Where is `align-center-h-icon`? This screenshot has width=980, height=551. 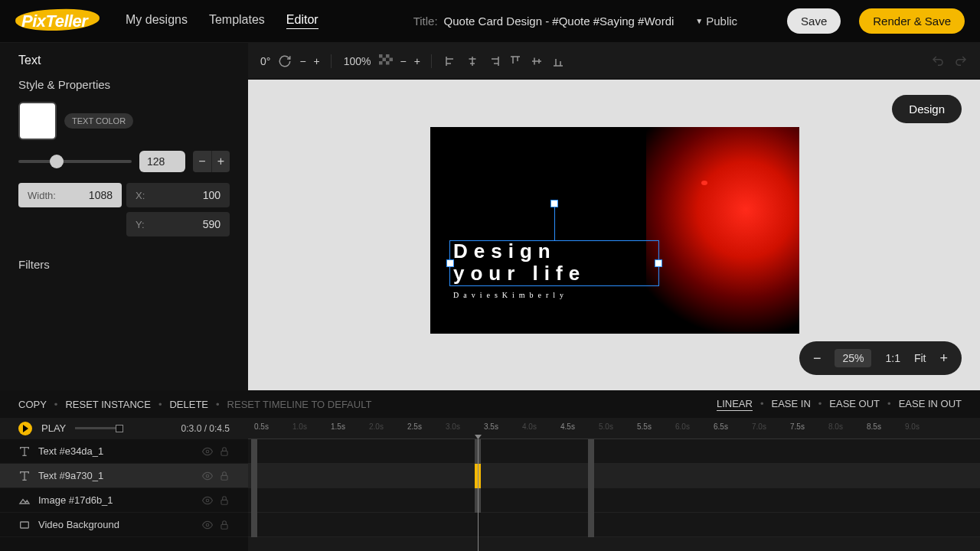 align-center-h-icon is located at coordinates (472, 61).